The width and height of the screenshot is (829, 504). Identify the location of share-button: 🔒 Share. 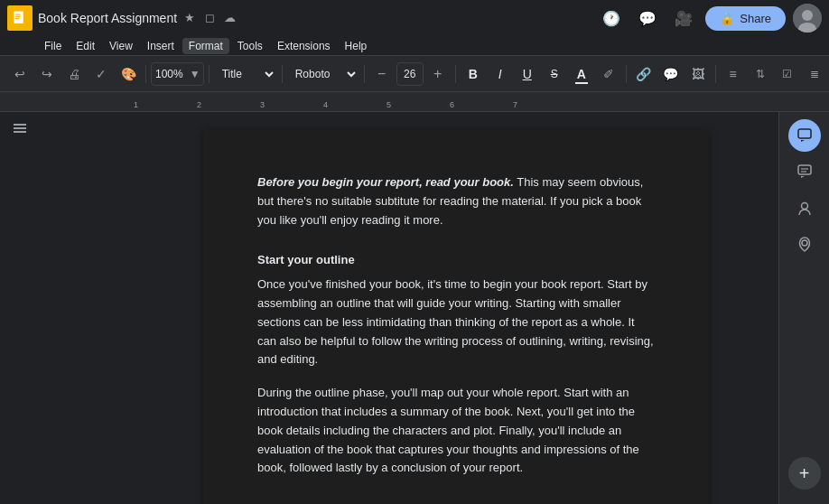
(746, 18).